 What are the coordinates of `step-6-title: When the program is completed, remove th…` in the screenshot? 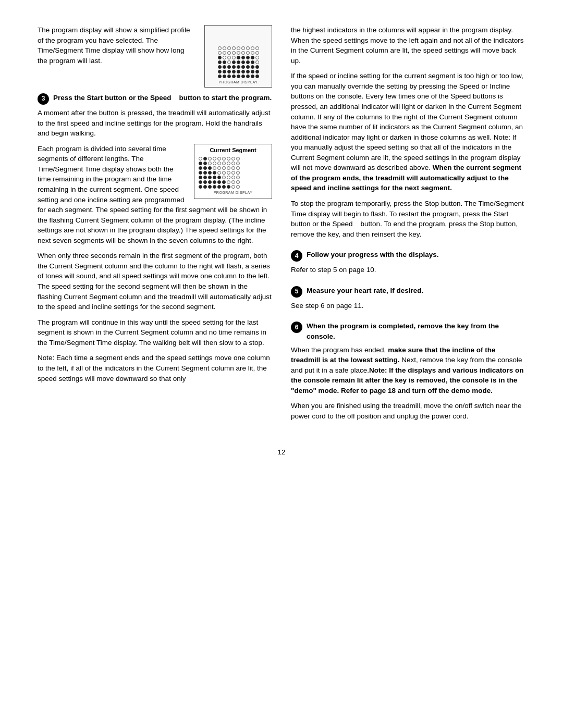 It's located at (416, 331).